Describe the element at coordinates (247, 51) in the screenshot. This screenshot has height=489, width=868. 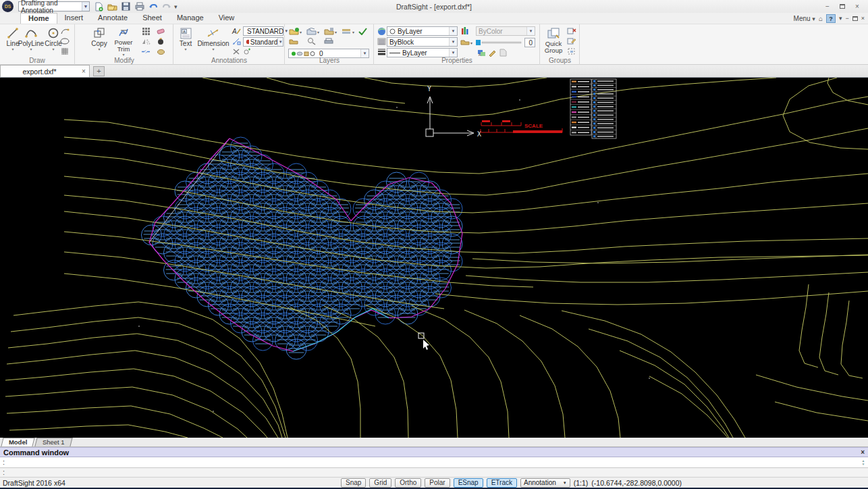
I see `annotation-scale-icon` at that location.